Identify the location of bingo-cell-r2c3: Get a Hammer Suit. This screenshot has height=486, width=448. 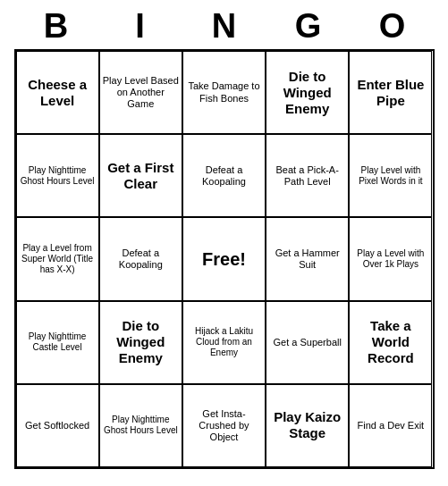
(308, 259).